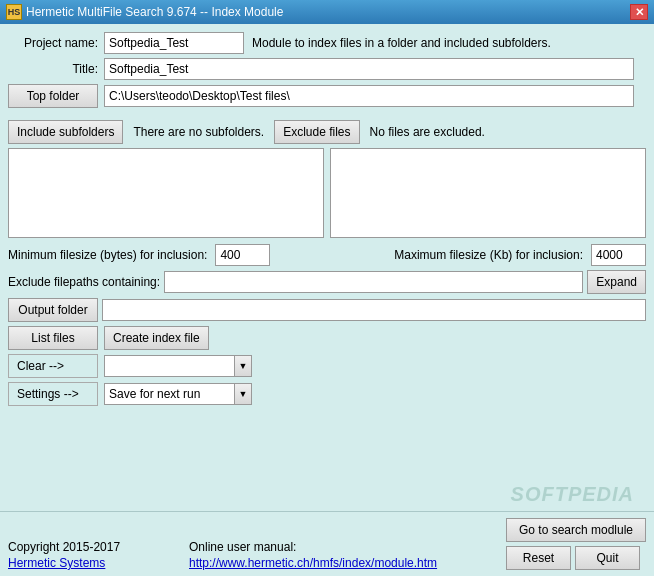 This screenshot has height=576, width=654. I want to click on clear-combo: ▼, so click(178, 366).